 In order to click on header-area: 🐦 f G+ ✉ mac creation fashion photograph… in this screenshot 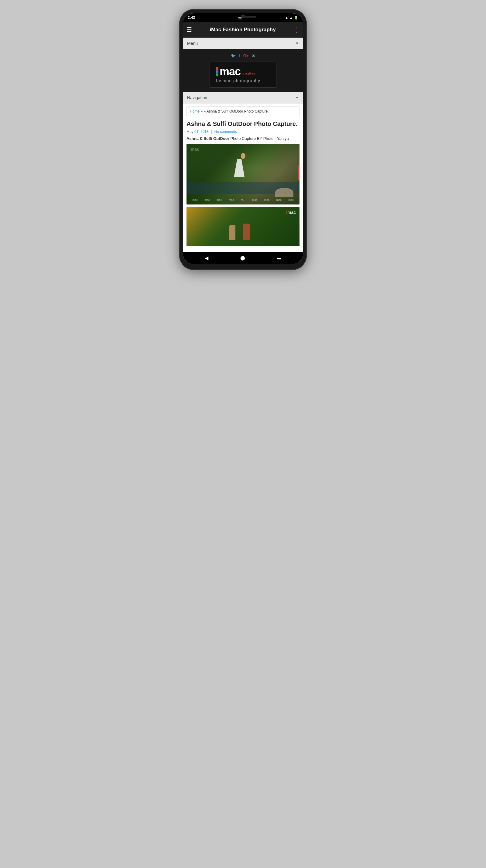, I will do `click(243, 71)`.